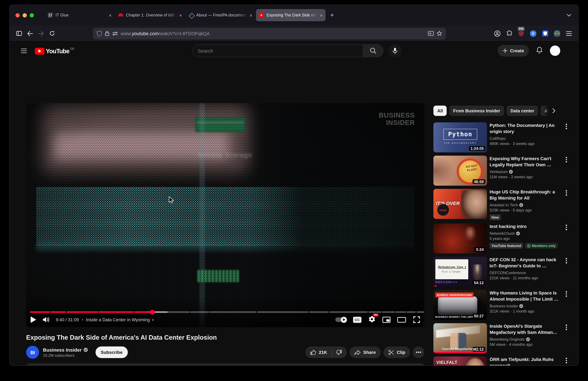 Image resolution: width=588 pixels, height=381 pixels. I want to click on related-video-item: VIELFALT NUR FASSADE 2:53:28 ÖRR am Tief…, so click(502, 361).